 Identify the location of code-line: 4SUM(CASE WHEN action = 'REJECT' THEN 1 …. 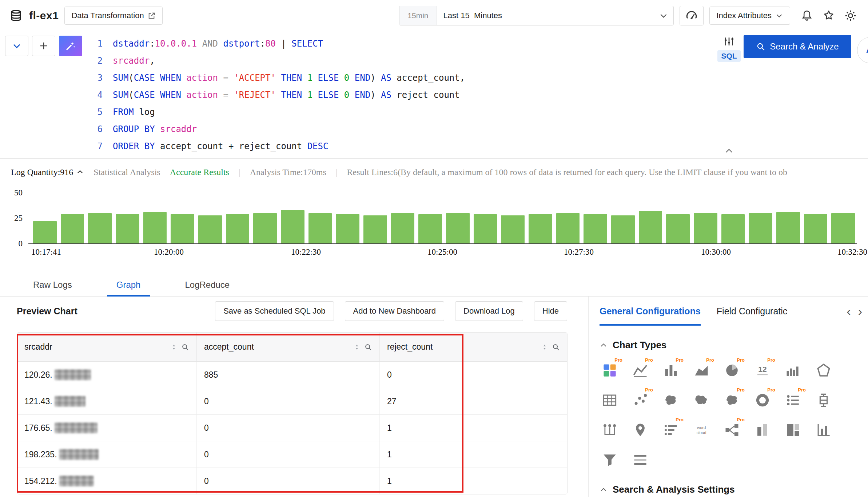
(277, 95).